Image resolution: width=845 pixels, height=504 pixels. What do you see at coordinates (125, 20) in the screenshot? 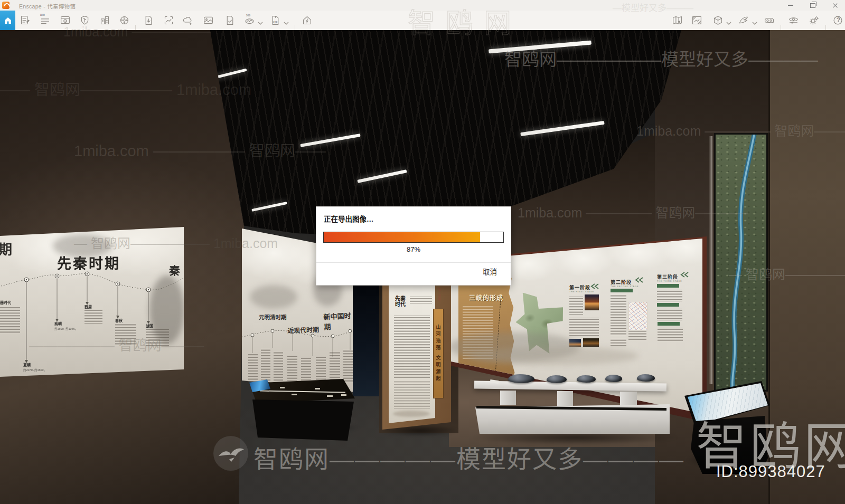
I see `video-editor-button` at bounding box center [125, 20].